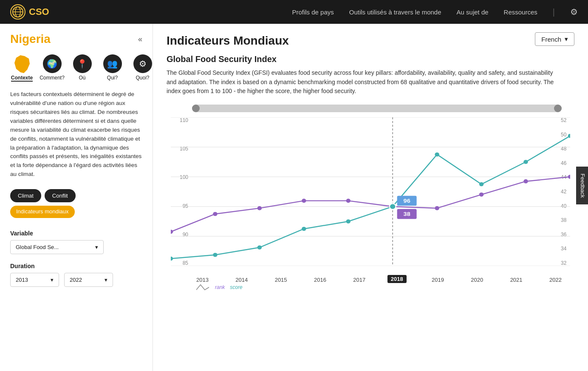 The width and height of the screenshot is (588, 371). Describe the element at coordinates (435, 12) in the screenshot. I see `main-nav: Profils de pays Outils utilisés à traver…` at that location.